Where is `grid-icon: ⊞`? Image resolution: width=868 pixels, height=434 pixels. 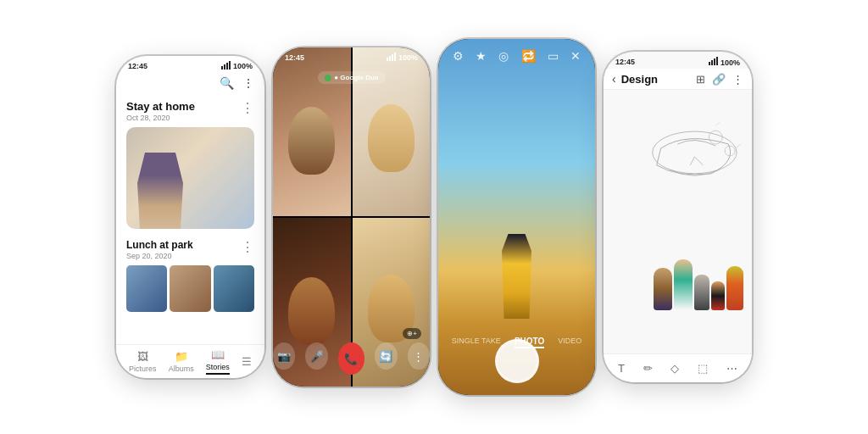 grid-icon: ⊞ is located at coordinates (700, 80).